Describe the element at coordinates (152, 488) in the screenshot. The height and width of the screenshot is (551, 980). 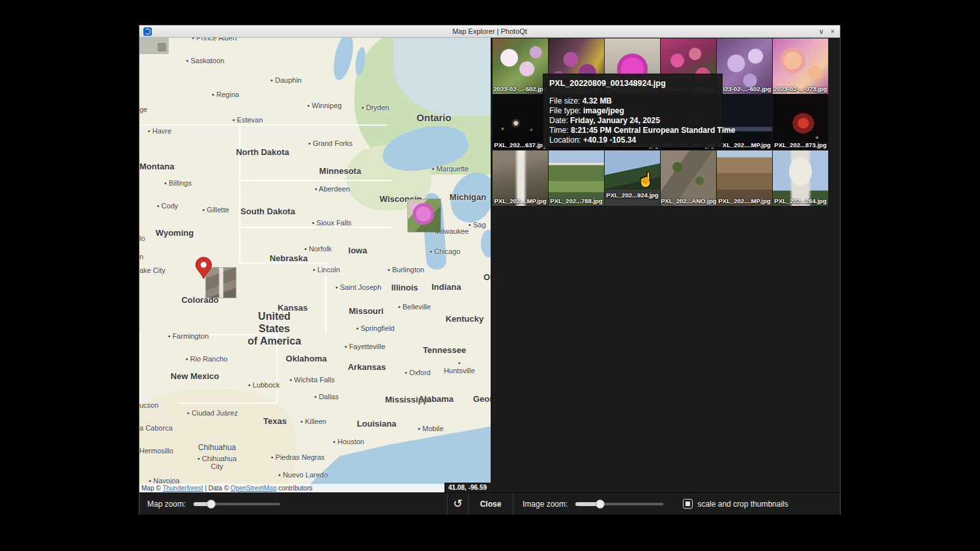
I see `attribution-text: Map ©` at that location.